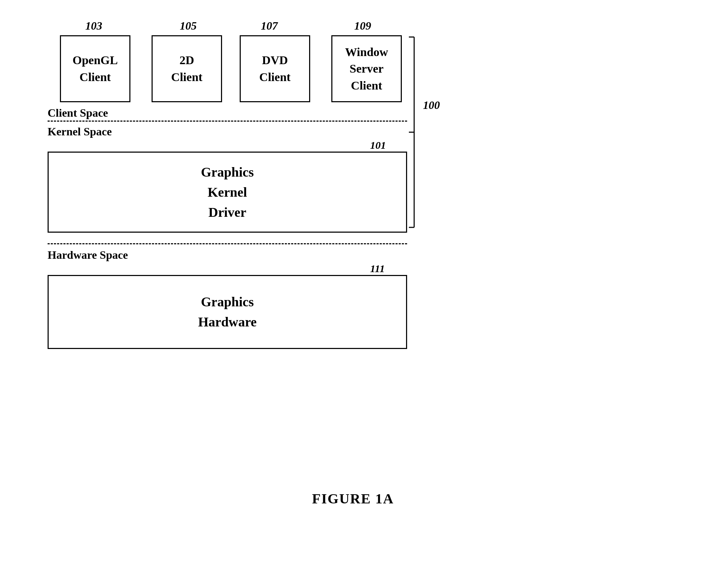 This screenshot has height=588, width=706. What do you see at coordinates (188, 26) in the screenshot?
I see `ref-105: 105` at bounding box center [188, 26].